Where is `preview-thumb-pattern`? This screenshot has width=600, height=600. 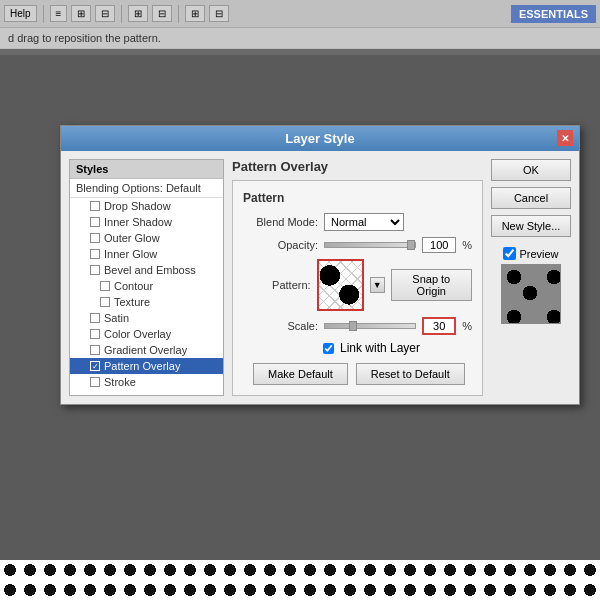 preview-thumb-pattern is located at coordinates (531, 294).